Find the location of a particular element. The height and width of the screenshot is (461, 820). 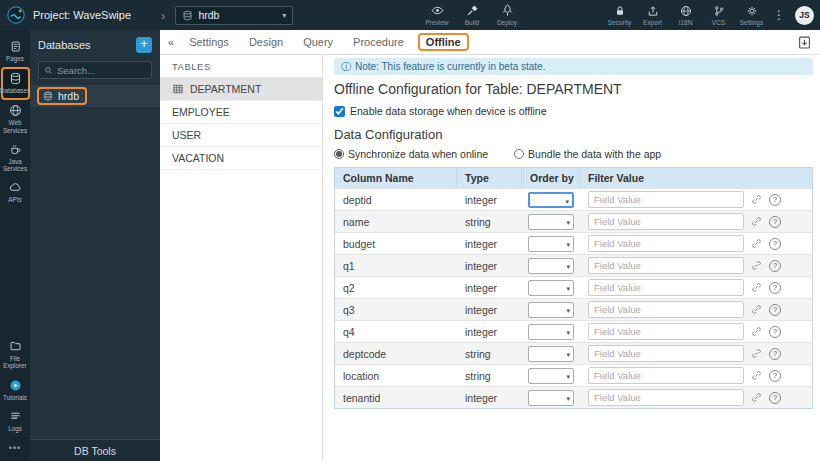

i18n-label: I18N is located at coordinates (686, 22).